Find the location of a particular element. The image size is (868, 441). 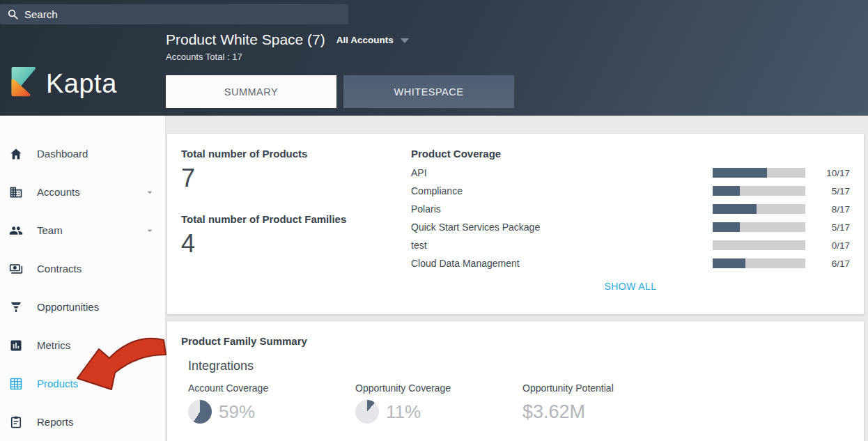

people-icon is located at coordinates (16, 231).